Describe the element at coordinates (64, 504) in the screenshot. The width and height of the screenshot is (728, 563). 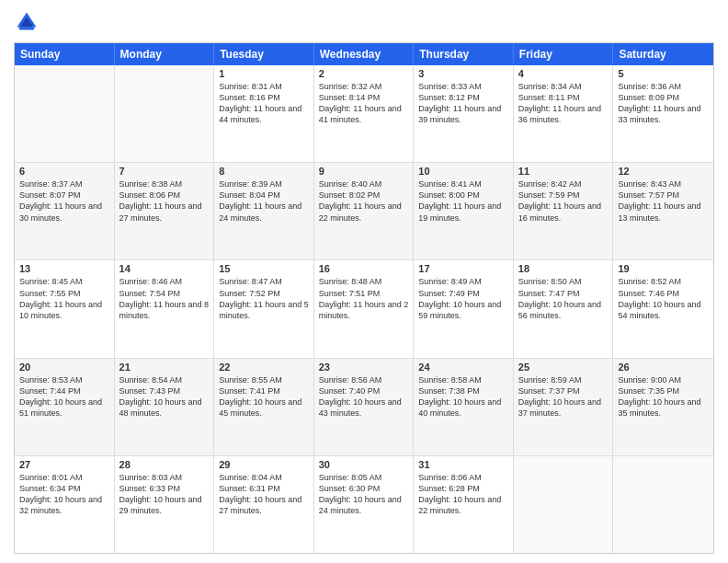
I see `calendar-cell: 27Sunrise: 8:01 AMSunset: 6:34 PMDayligh…` at that location.